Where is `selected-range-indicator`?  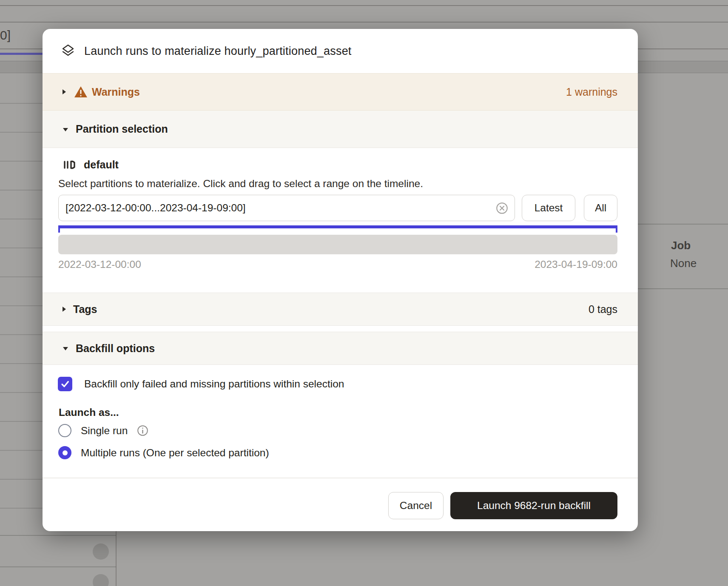
selected-range-indicator is located at coordinates (338, 227).